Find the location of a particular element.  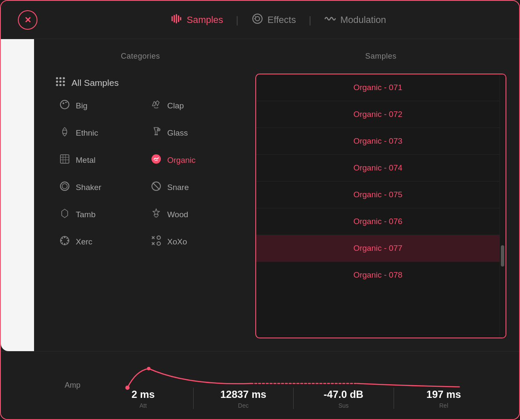

ethnic-icon is located at coordinates (65, 133).